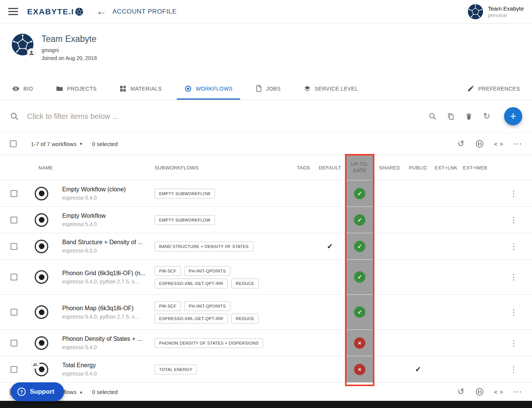 This screenshot has width=532, height=408. What do you see at coordinates (495, 12) in the screenshot?
I see `account-switcher: Team Exabyte personal` at bounding box center [495, 12].